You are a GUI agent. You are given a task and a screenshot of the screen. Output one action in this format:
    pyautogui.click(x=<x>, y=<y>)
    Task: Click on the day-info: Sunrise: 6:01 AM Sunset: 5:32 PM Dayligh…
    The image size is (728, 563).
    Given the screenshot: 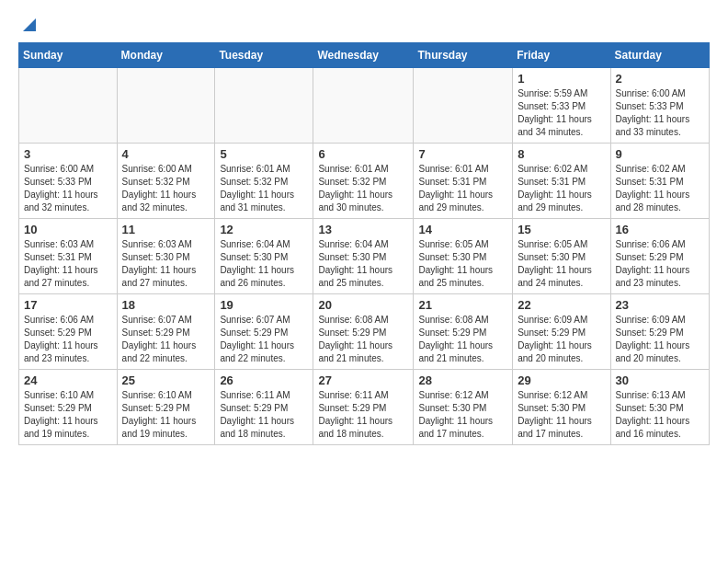 What is the action you would take?
    pyautogui.click(x=264, y=189)
    